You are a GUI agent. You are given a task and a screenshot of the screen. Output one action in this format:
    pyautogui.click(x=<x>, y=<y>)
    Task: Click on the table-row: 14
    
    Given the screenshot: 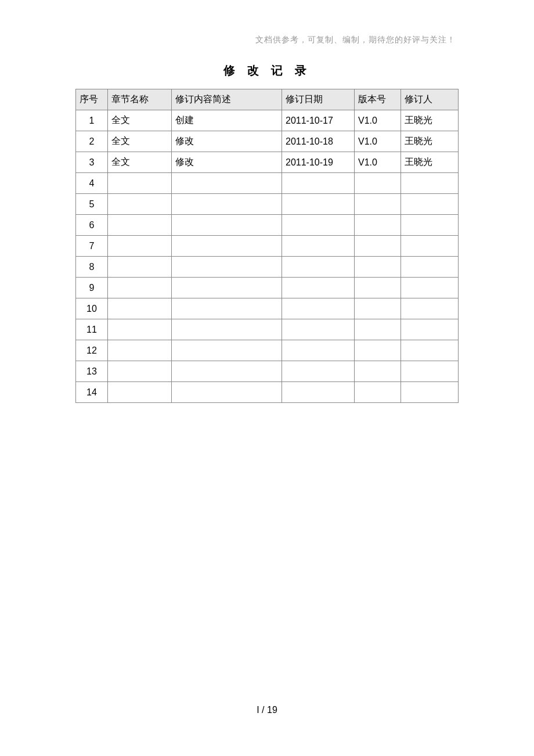 What is the action you would take?
    pyautogui.click(x=267, y=393)
    